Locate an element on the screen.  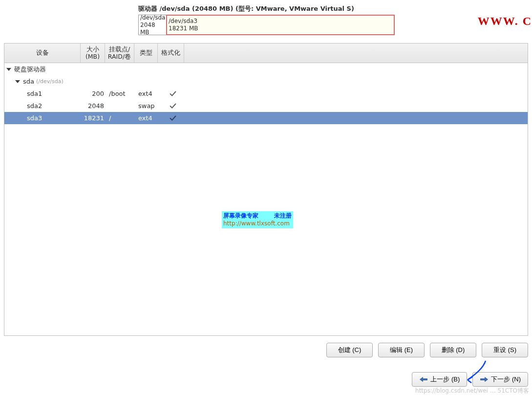
partition-seg1-name: /dev/sda3 is located at coordinates (280, 22).